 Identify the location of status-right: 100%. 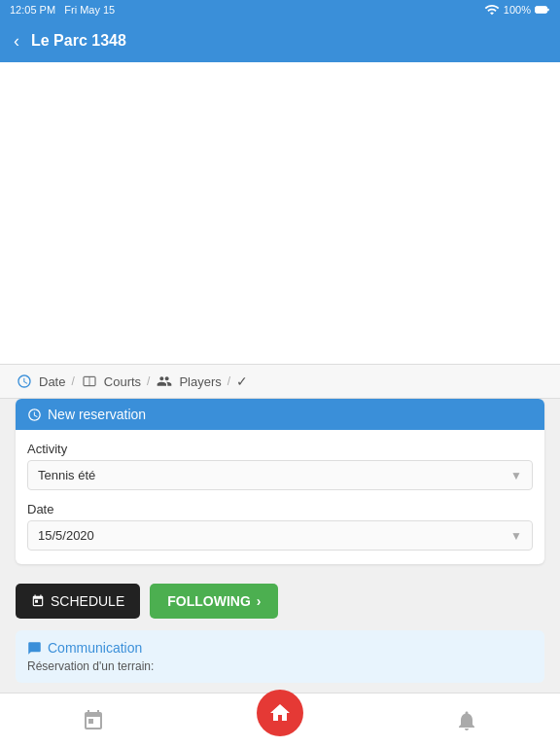
(517, 10).